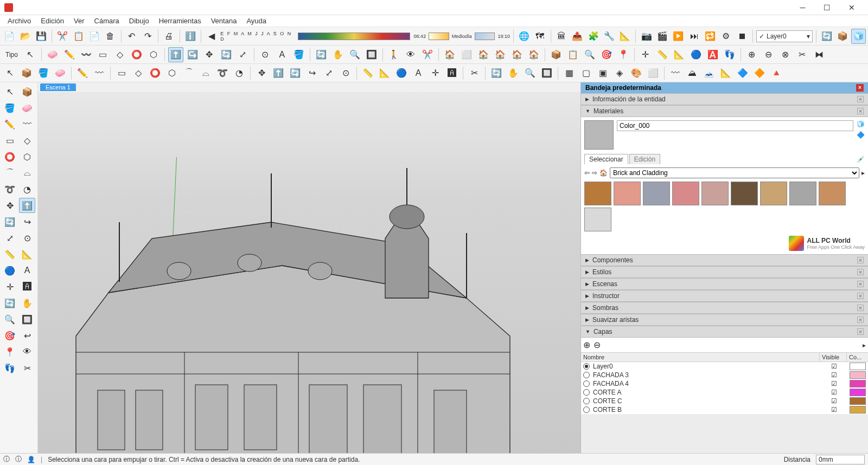 This screenshot has height=465, width=868. What do you see at coordinates (860, 135) in the screenshot?
I see `material-default-icon: 🔷` at bounding box center [860, 135].